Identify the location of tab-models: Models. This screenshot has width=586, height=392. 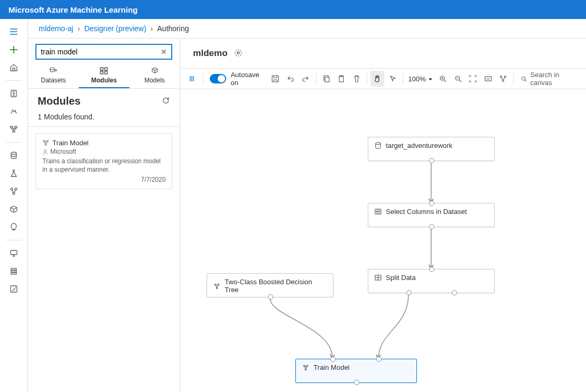
(155, 76).